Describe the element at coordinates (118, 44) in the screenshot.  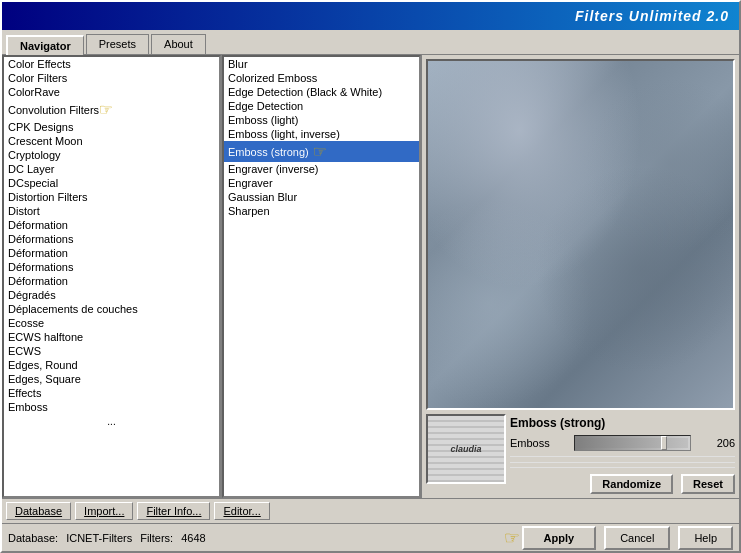
I see `tab-presets: Presets` at that location.